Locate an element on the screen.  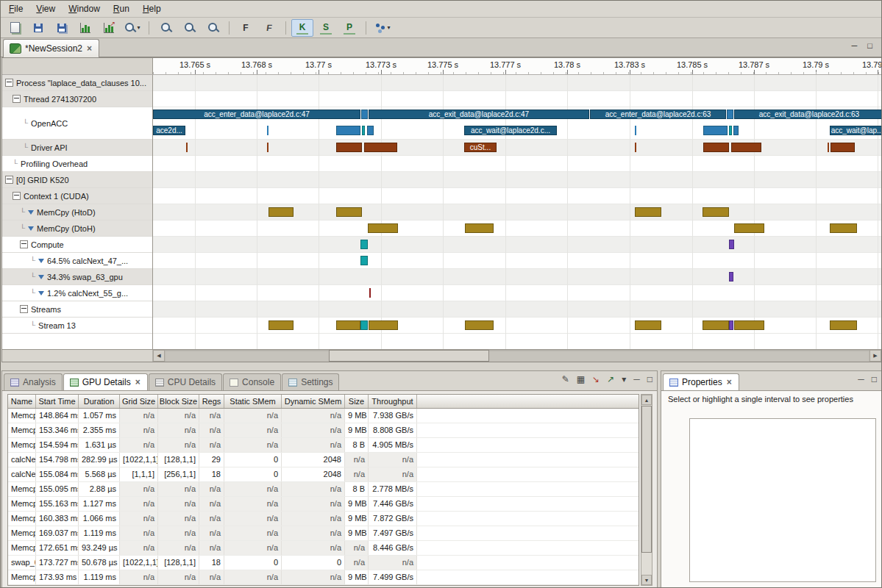
table-row: Memcpy173.93 ms1.119 msn/an/an/an/an/a9 … is located at coordinates (324, 578).